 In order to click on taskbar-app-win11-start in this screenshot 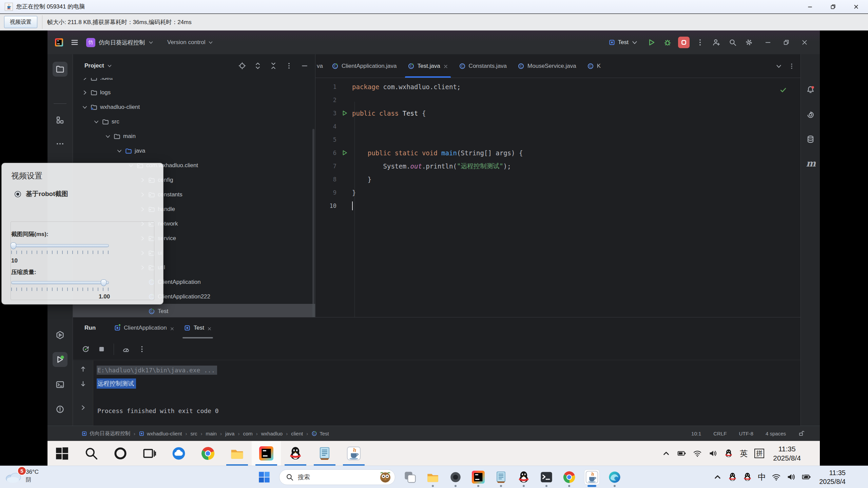, I will do `click(264, 477)`.